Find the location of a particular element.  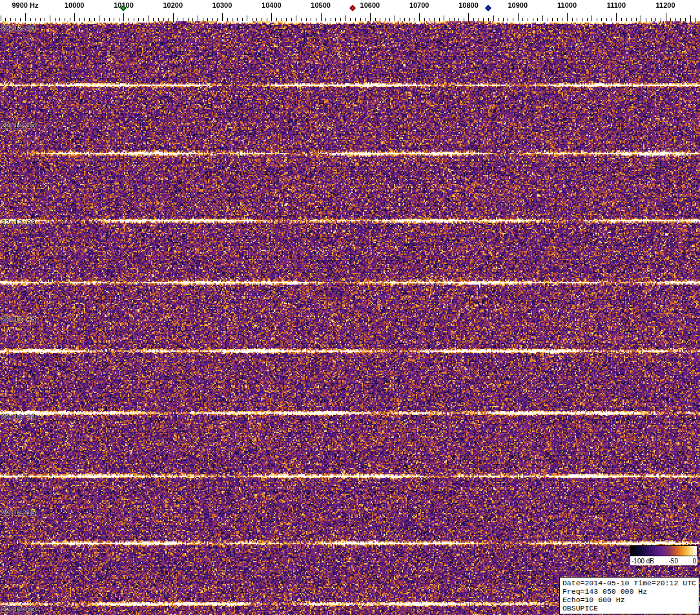

frequency-ruler is located at coordinates (350, 10).